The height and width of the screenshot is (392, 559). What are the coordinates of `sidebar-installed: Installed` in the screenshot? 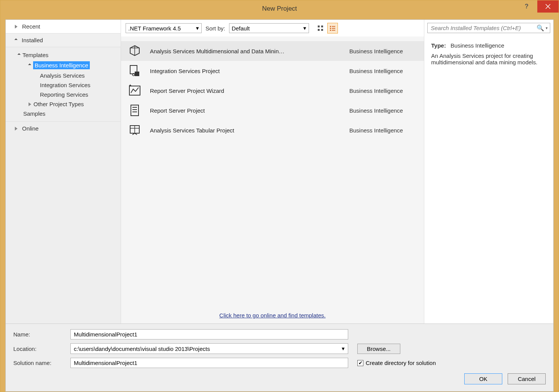 It's located at (63, 40).